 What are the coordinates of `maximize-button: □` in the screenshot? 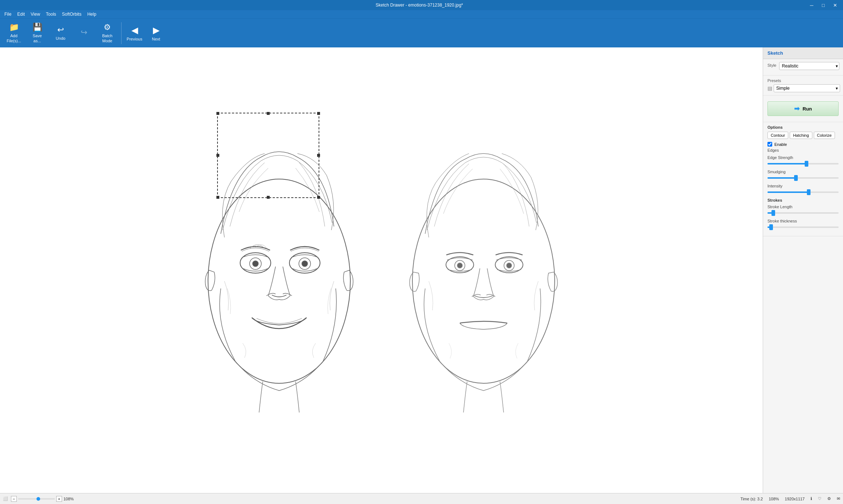 It's located at (823, 5).